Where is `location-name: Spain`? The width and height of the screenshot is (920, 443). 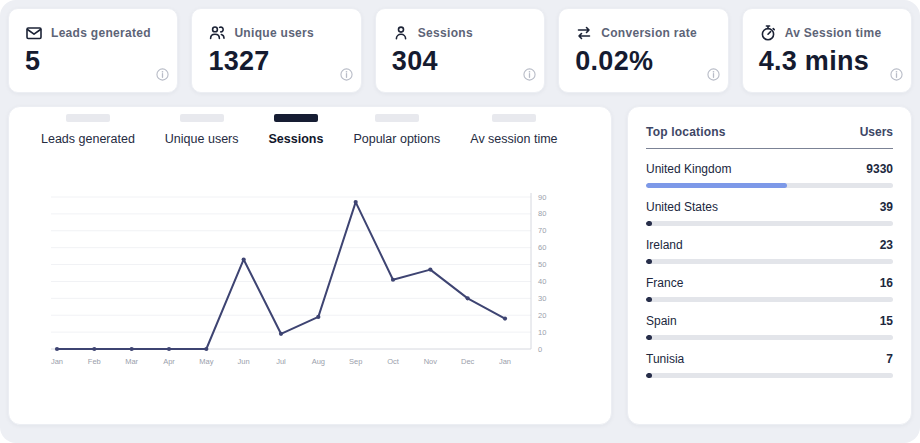 location-name: Spain is located at coordinates (662, 321).